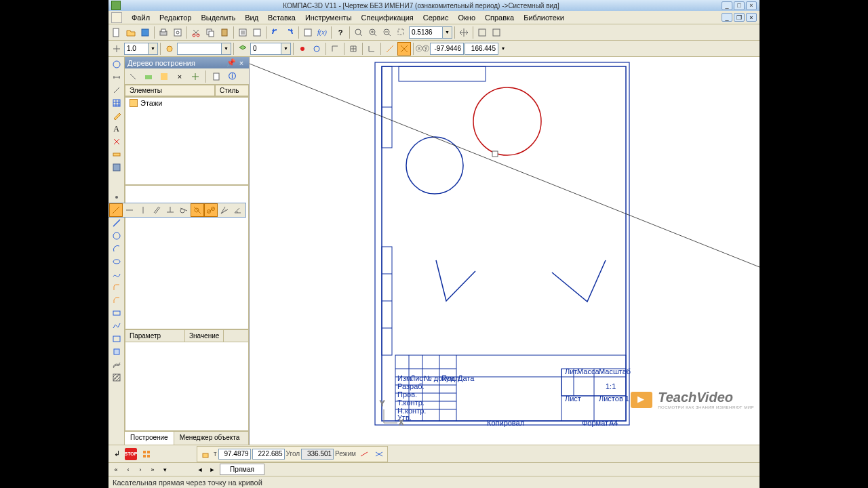  Describe the element at coordinates (499, 18) in the screenshot. I see `menu-help: Справка` at that location.